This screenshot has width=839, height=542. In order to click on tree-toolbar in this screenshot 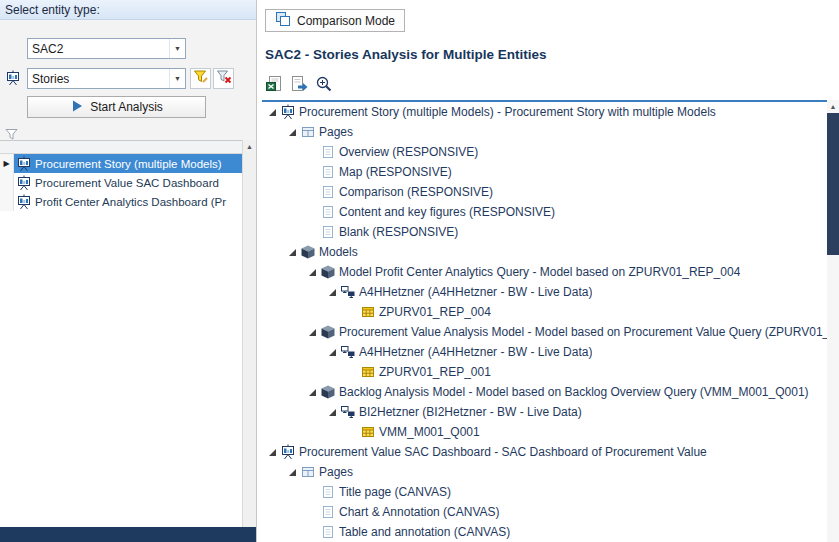, I will do `click(299, 85)`.